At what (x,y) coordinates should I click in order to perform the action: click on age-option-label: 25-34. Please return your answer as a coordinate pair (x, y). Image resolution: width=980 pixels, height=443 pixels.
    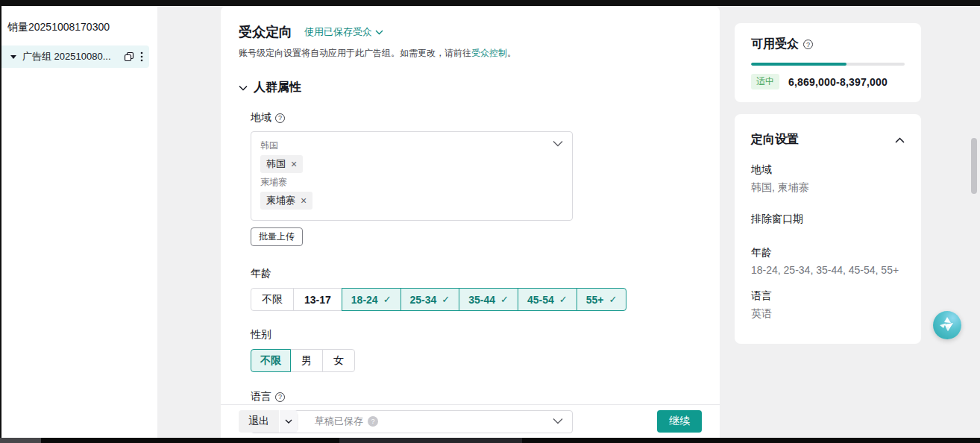
    Looking at the image, I should click on (424, 300).